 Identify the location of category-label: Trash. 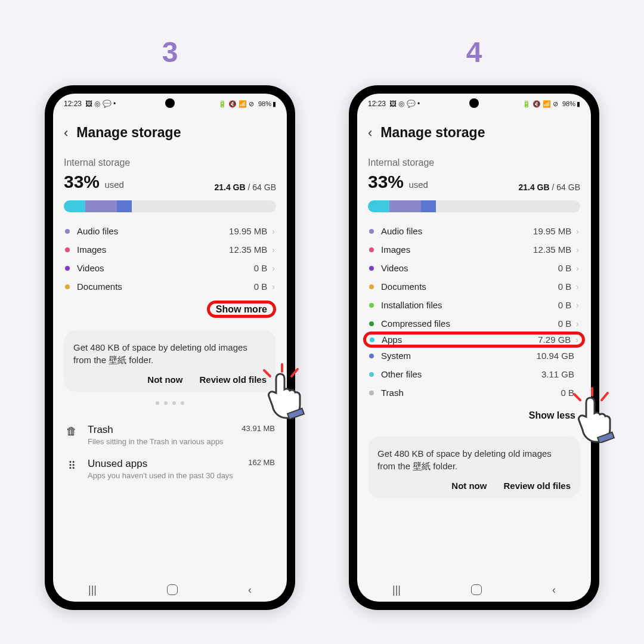
(471, 392).